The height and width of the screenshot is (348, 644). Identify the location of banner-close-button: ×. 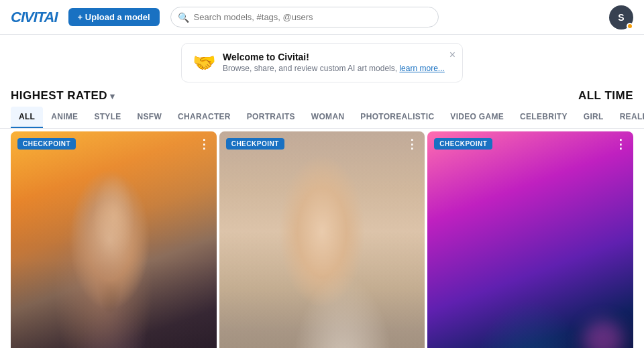
(452, 55).